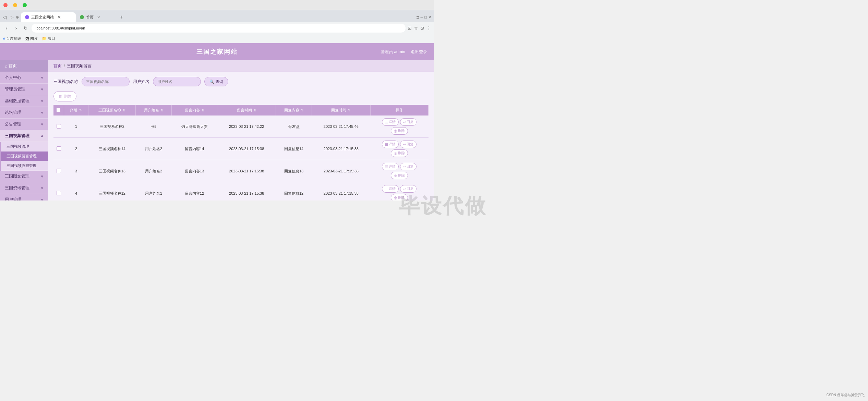  What do you see at coordinates (399, 167) in the screenshot?
I see `row-action-group-2: ☰ 详情 ↩ 回复` at bounding box center [399, 167].